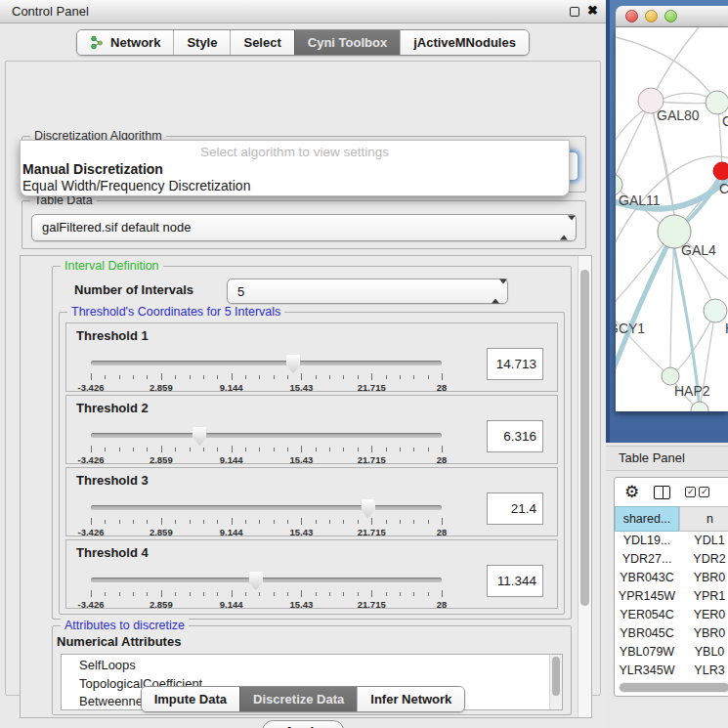  I want to click on table-row: YDR27...YDR2, so click(671, 559).